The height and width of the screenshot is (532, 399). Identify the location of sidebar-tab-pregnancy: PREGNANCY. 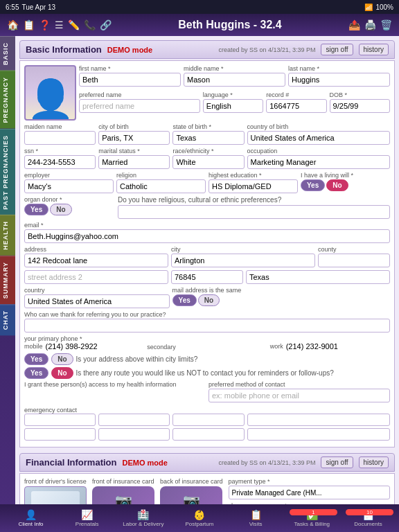
(8, 100).